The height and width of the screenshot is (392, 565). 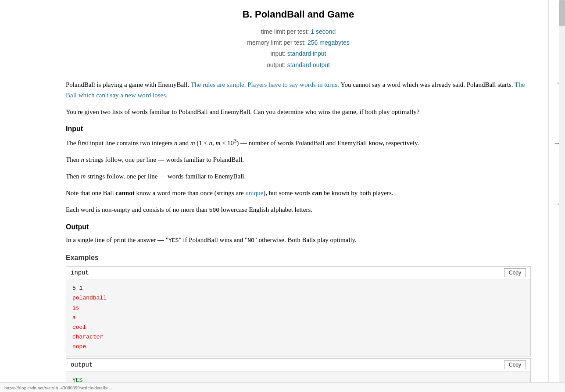 What do you see at coordinates (298, 308) in the screenshot?
I see `input-line-3: is` at bounding box center [298, 308].